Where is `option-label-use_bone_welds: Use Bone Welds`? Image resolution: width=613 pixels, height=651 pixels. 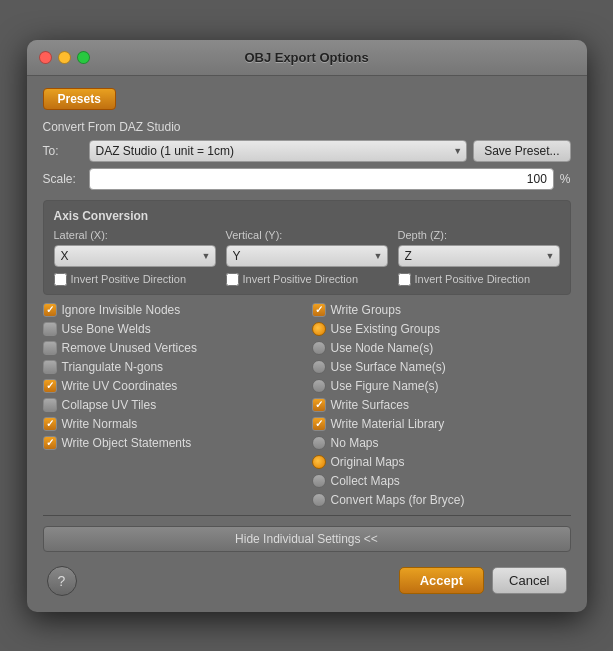
option-label-use_bone_welds: Use Bone Welds is located at coordinates (106, 329).